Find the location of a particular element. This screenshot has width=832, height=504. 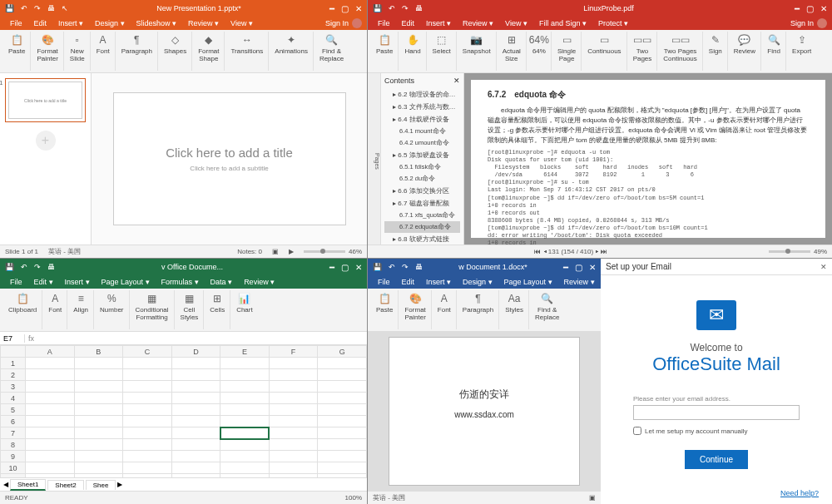

ribbon-cell-styles: ▦Cell Styles is located at coordinates (190, 309).